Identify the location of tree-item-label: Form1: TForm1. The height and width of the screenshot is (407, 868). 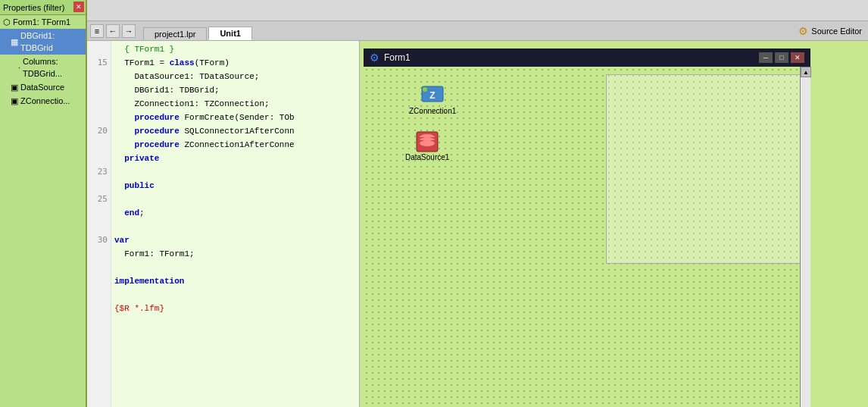
(42, 22).